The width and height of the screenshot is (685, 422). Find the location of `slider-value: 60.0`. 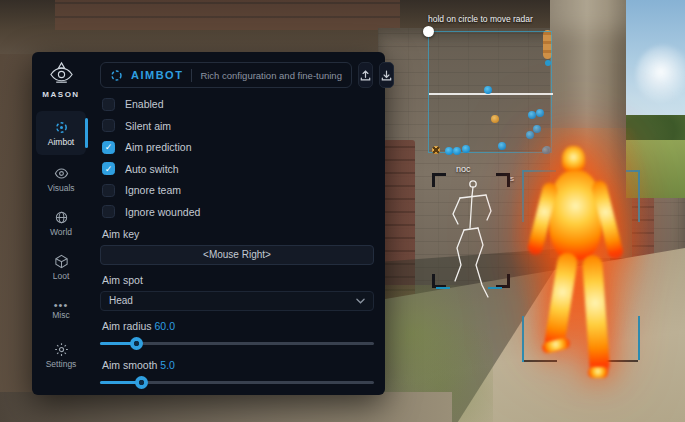

slider-value: 60.0 is located at coordinates (165, 326).